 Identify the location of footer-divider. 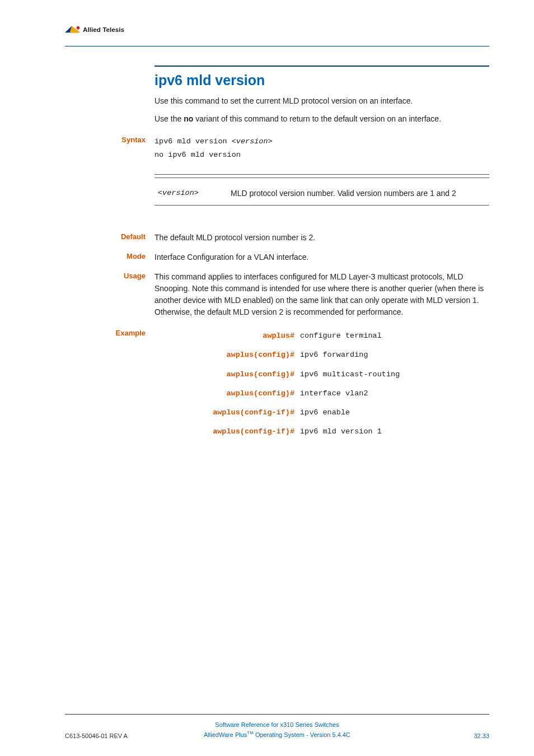
(277, 715).